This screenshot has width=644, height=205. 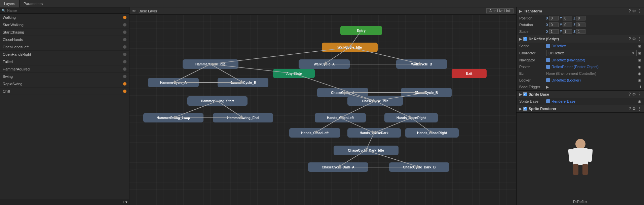 What do you see at coordinates (594, 25) in the screenshot?
I see `rotation-fields: X 0 Y 0 Z 0` at bounding box center [594, 25].